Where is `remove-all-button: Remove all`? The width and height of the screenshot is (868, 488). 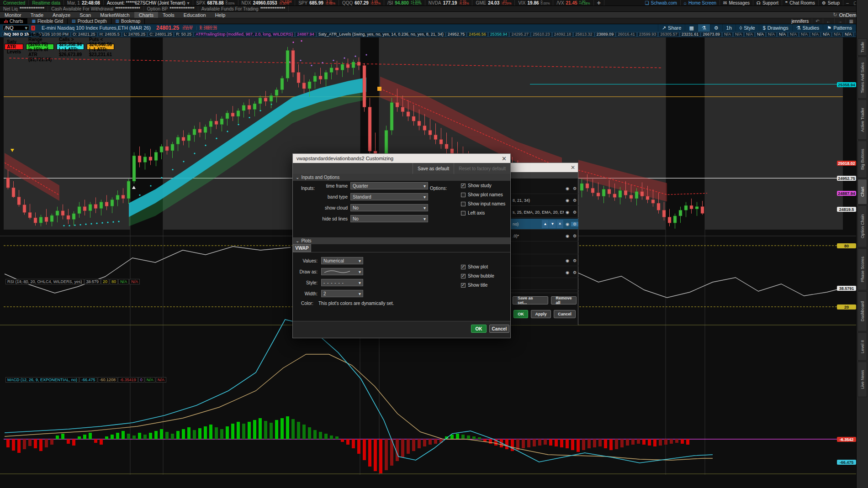
remove-all-button: Remove all is located at coordinates (564, 300).